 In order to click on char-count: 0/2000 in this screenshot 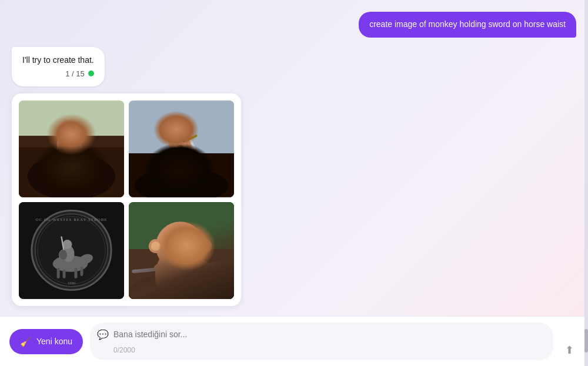, I will do `click(322, 351)`.